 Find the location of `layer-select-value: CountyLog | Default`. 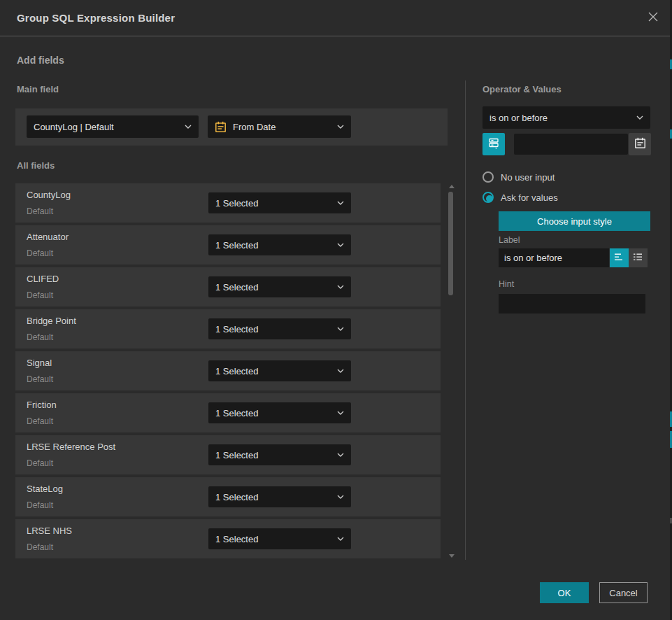

layer-select-value: CountyLog | Default is located at coordinates (107, 127).